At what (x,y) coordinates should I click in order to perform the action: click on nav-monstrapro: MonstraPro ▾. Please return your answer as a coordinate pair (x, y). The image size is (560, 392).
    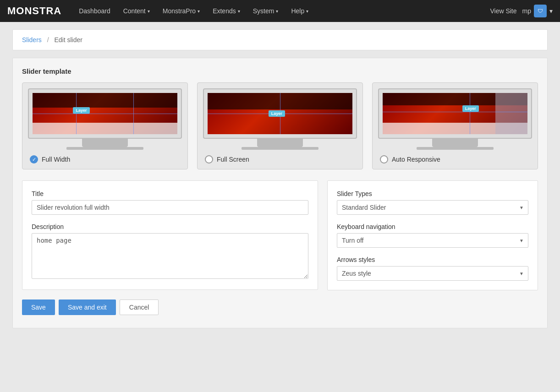
    Looking at the image, I should click on (181, 11).